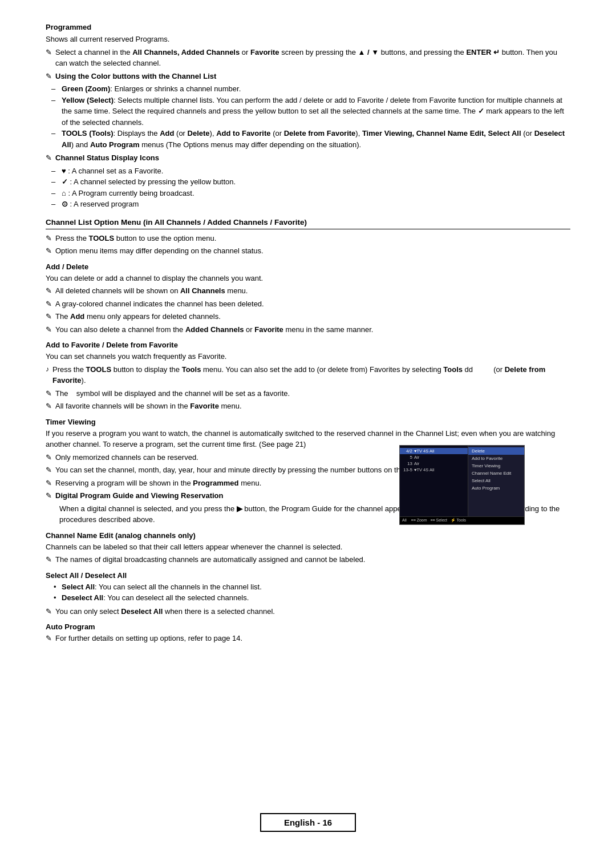 The height and width of the screenshot is (849, 616). What do you see at coordinates (308, 823) in the screenshot?
I see `footer-box: English - 16` at bounding box center [308, 823].